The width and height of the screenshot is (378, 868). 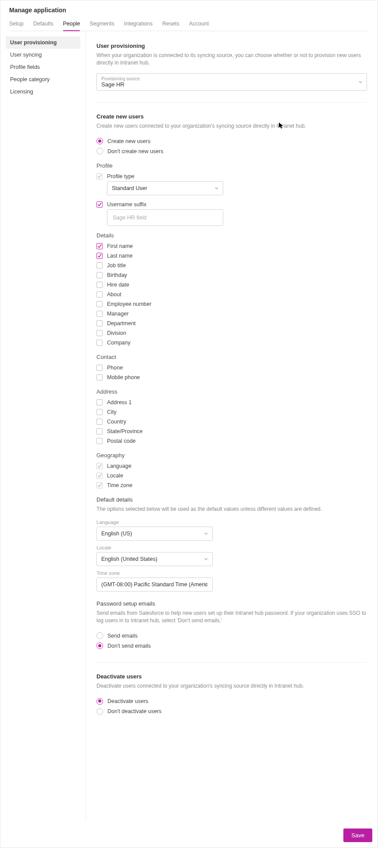 What do you see at coordinates (232, 357) in the screenshot?
I see `contact-heading: Contact` at bounding box center [232, 357].